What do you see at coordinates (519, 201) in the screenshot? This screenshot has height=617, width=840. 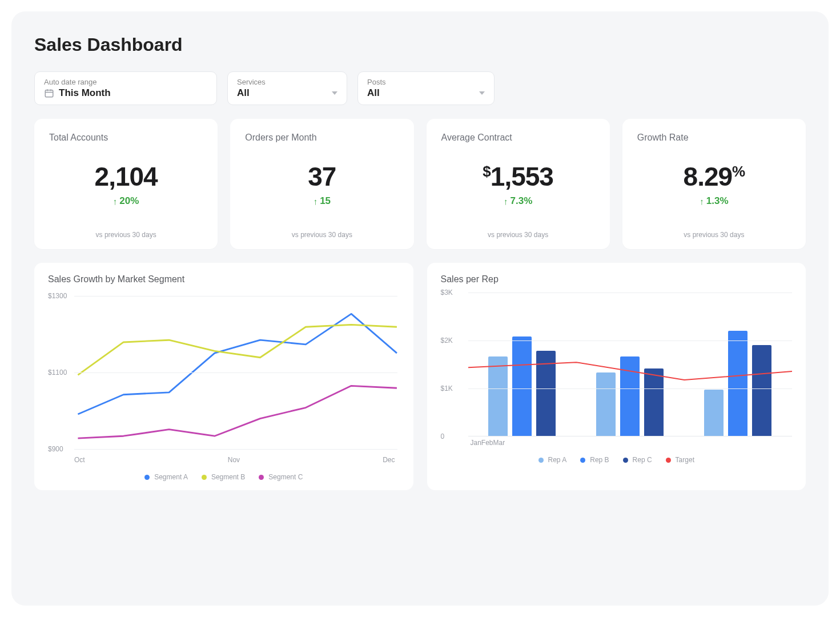 I see `kpi-delta: ↑ 7.3%` at bounding box center [519, 201].